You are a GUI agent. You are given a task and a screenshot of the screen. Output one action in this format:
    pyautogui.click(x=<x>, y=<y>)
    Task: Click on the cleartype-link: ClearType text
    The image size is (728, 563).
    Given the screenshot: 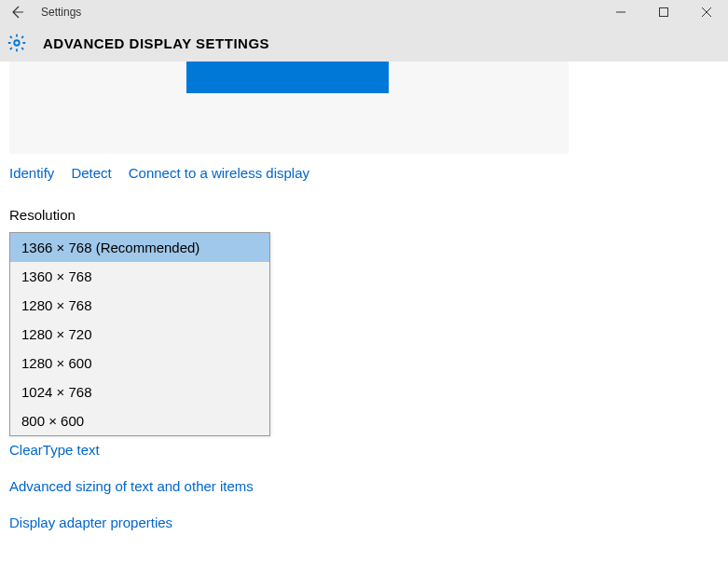 What is the action you would take?
    pyautogui.click(x=364, y=449)
    